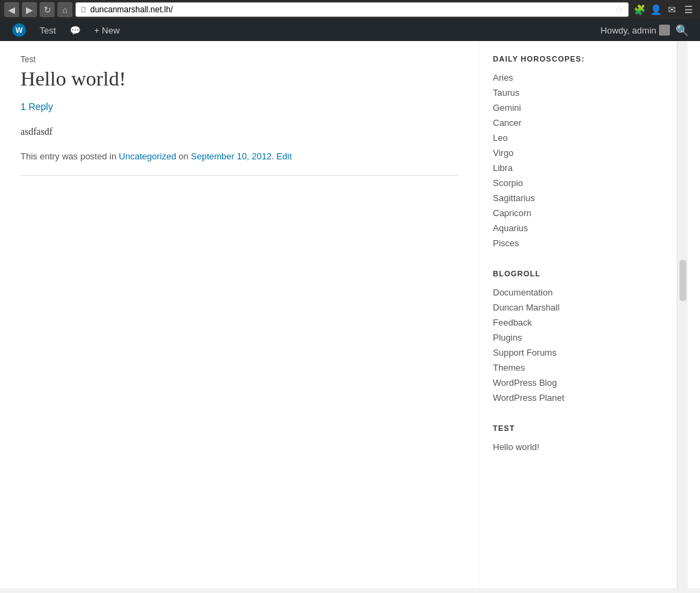 Image resolution: width=700 pixels, height=593 pixels. What do you see at coordinates (683, 280) in the screenshot?
I see `scrollbar-thumb` at bounding box center [683, 280].